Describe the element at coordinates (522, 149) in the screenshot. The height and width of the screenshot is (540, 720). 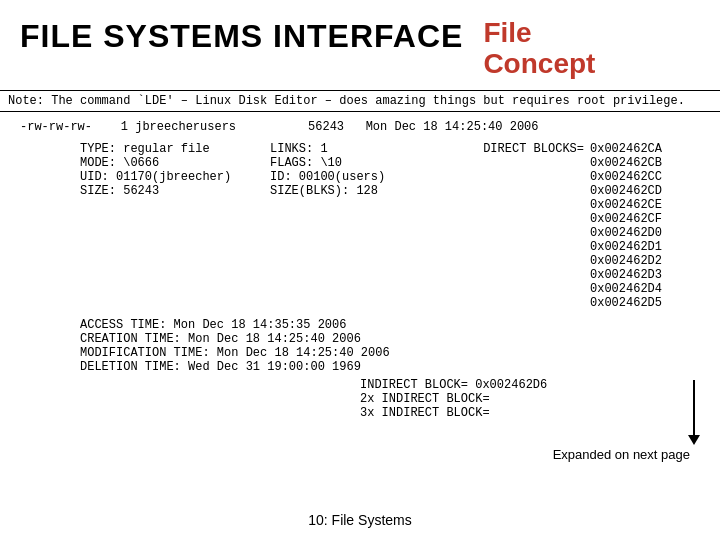
I see `direct-blocks-label: DIRECT BLOCKS=` at that location.